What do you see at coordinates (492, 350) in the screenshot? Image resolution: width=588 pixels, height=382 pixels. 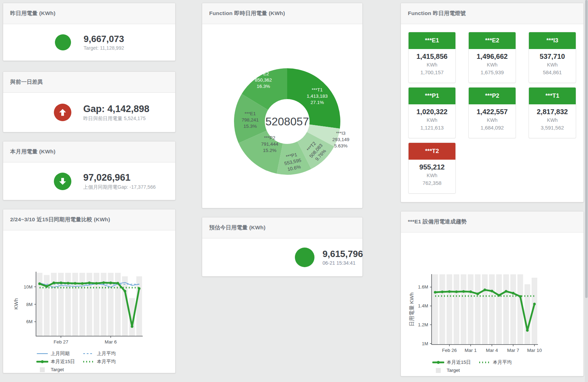 I see `x-tick-label: Mar 4` at bounding box center [492, 350].